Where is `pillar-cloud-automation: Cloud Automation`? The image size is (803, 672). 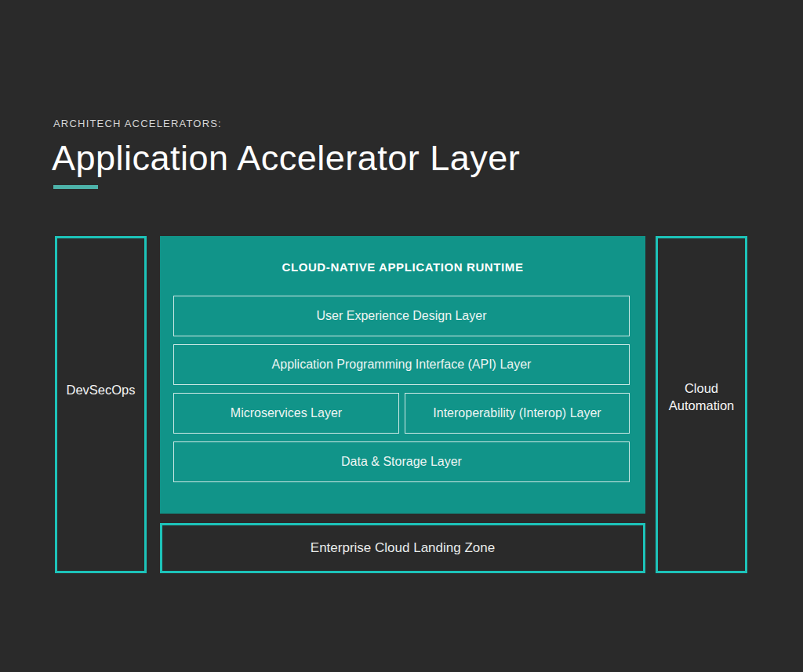
pillar-cloud-automation: Cloud Automation is located at coordinates (701, 405).